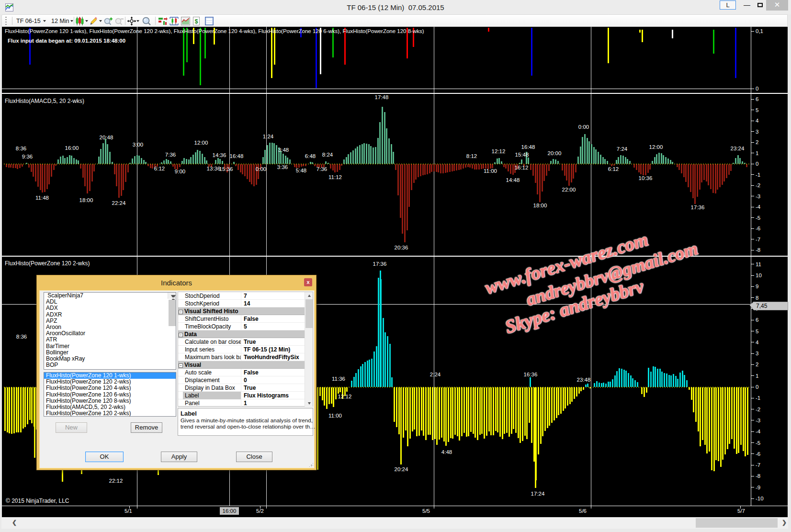  What do you see at coordinates (569, 190) in the screenshot?
I see `svg-text: 22:00` at bounding box center [569, 190].